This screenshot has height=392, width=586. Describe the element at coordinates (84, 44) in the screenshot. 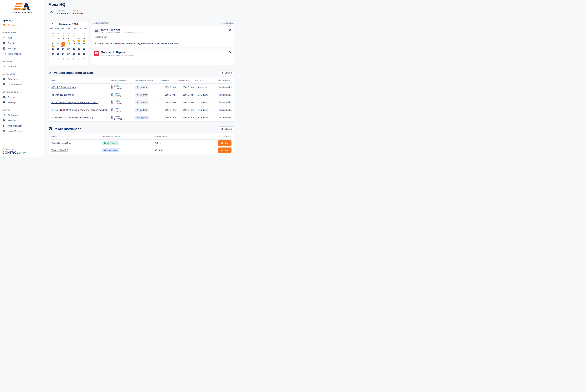

I see `calendar-day: 16` at that location.